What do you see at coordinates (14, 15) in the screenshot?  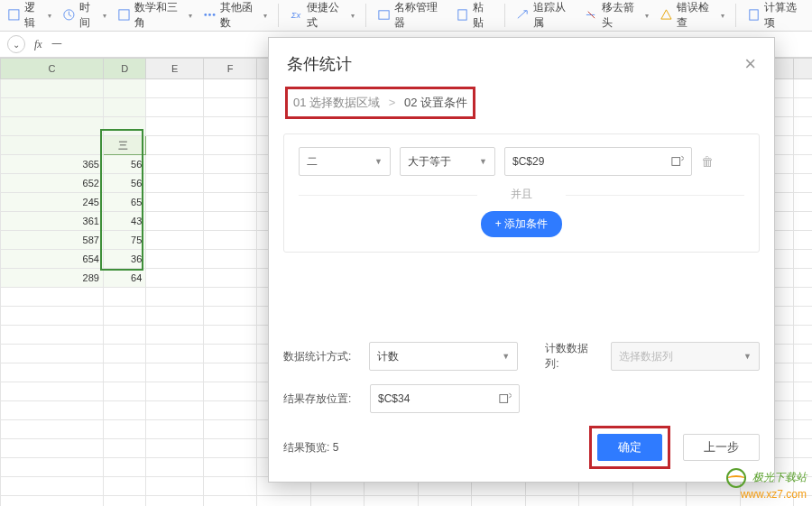 I see `logic-icon` at bounding box center [14, 15].